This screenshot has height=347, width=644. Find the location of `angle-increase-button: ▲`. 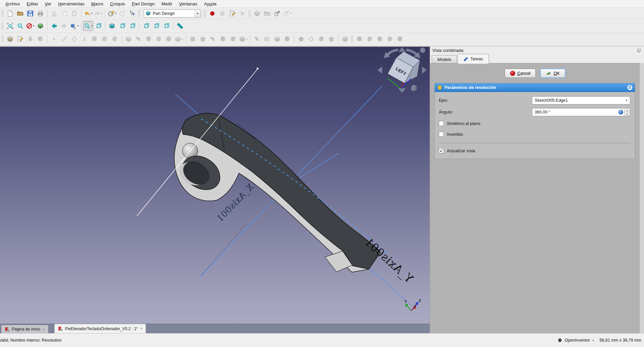

angle-increase-button: ▲ is located at coordinates (627, 111).